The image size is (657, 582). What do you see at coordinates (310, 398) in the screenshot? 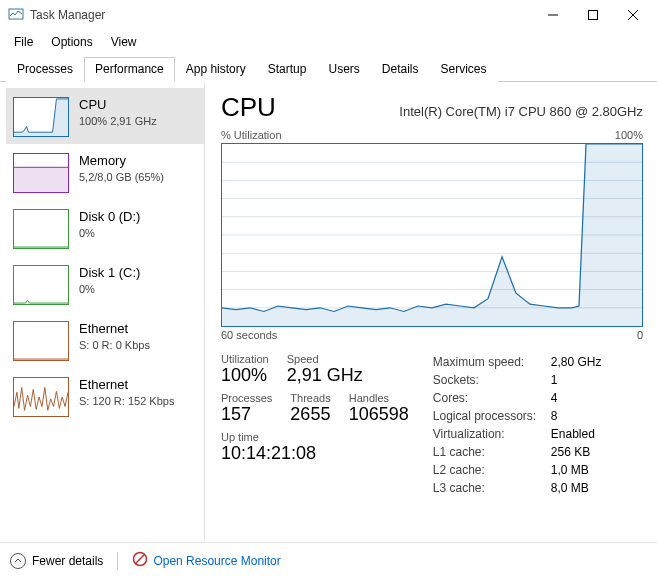
I see `threads-label: Threads` at bounding box center [310, 398].